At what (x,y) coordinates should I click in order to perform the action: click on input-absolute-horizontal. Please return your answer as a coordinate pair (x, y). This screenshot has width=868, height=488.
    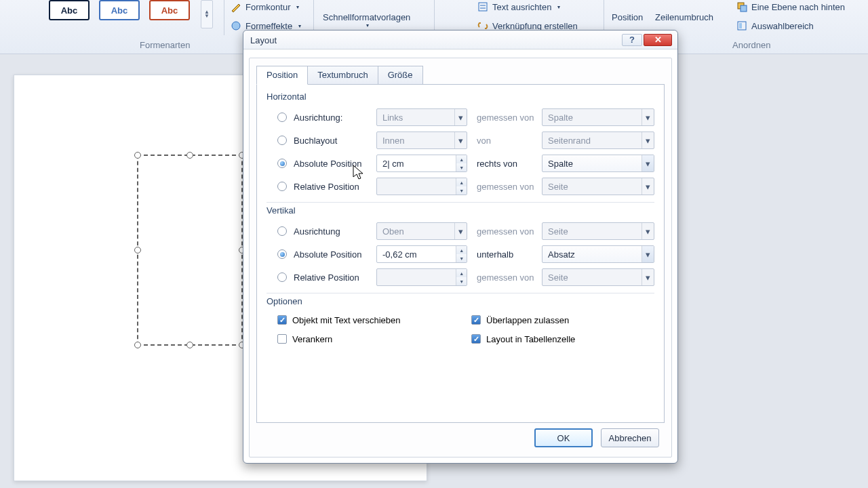
    Looking at the image, I should click on (416, 163).